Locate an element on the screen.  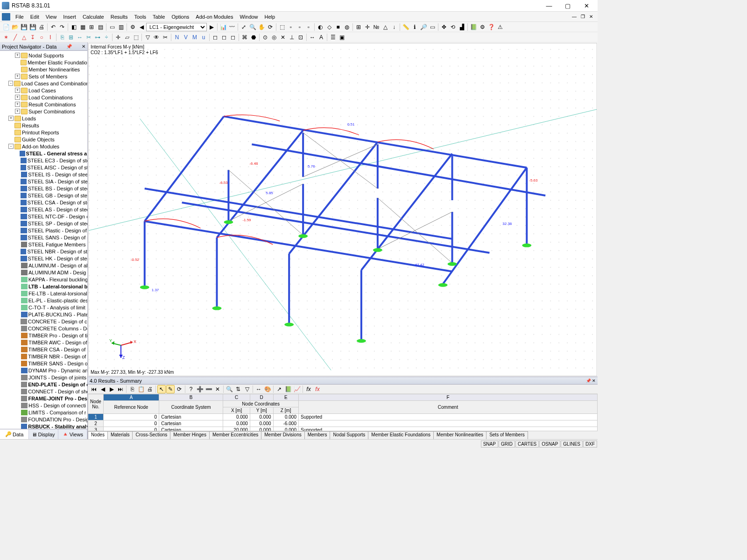
navigator-tree: +Nodal SupportsMember Elastic Foundation… is located at coordinates (44, 240).